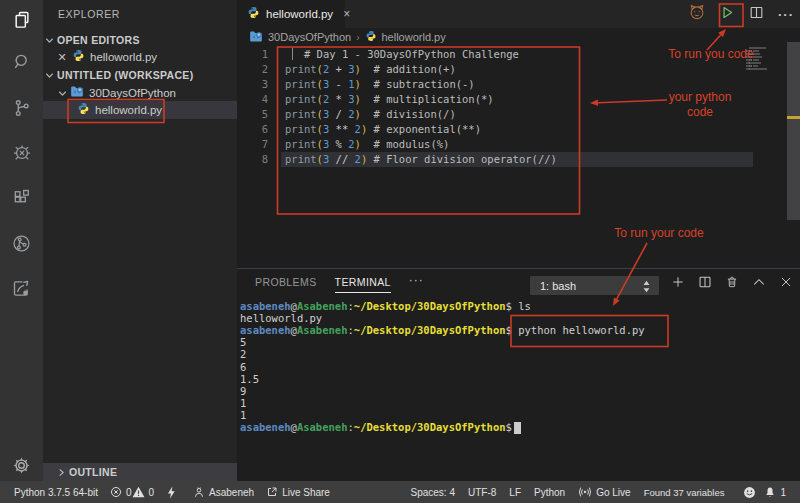 The height and width of the screenshot is (503, 800). What do you see at coordinates (22, 198) in the screenshot?
I see `extensions-icon` at bounding box center [22, 198].